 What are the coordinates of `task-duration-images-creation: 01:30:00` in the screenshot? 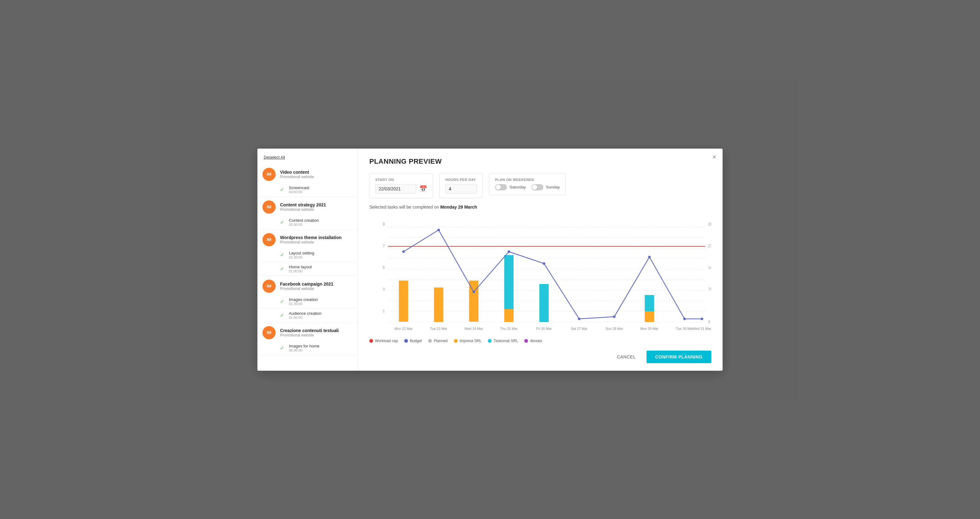 It's located at (304, 304).